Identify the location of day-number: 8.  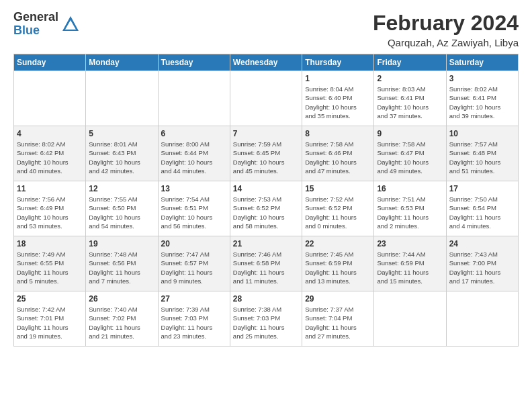
(338, 134).